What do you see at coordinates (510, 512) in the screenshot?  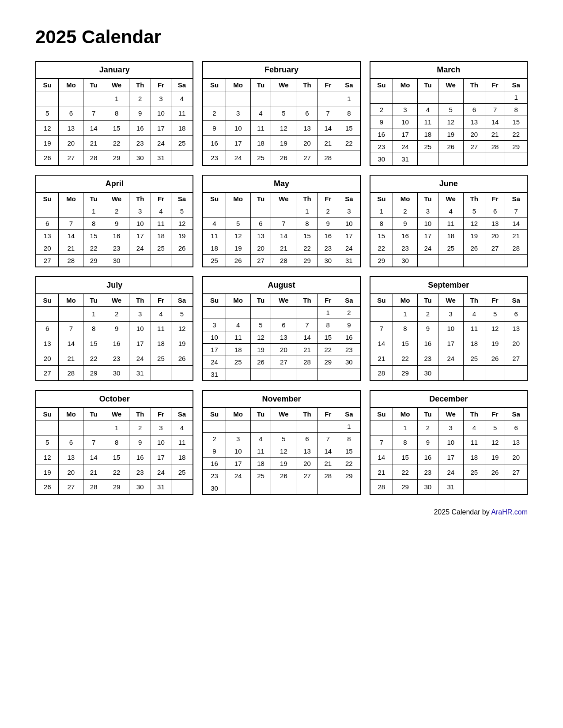 I see `footer-link: AraHR.com` at bounding box center [510, 512].